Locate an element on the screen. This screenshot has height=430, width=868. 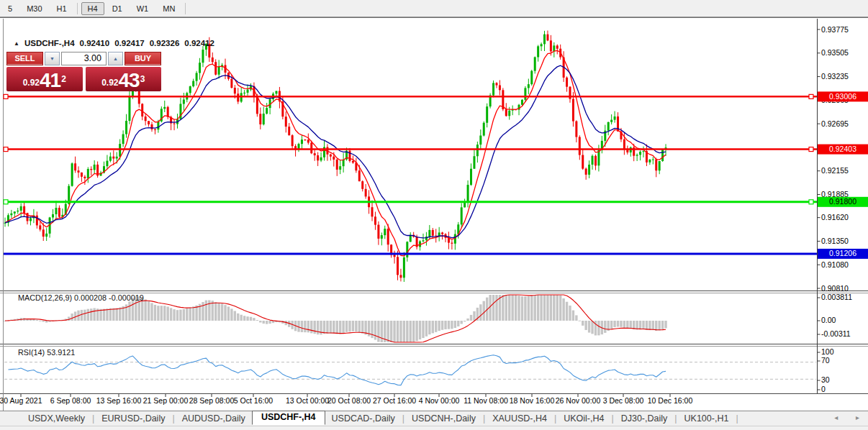
buy-price-big: 43 is located at coordinates (130, 81).